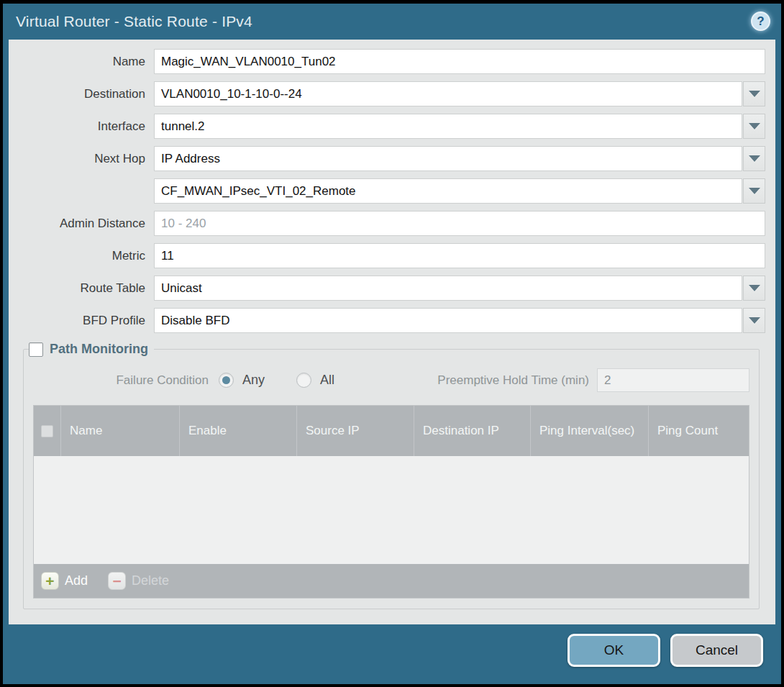  What do you see at coordinates (614, 650) in the screenshot?
I see `ok-button: OK` at bounding box center [614, 650].